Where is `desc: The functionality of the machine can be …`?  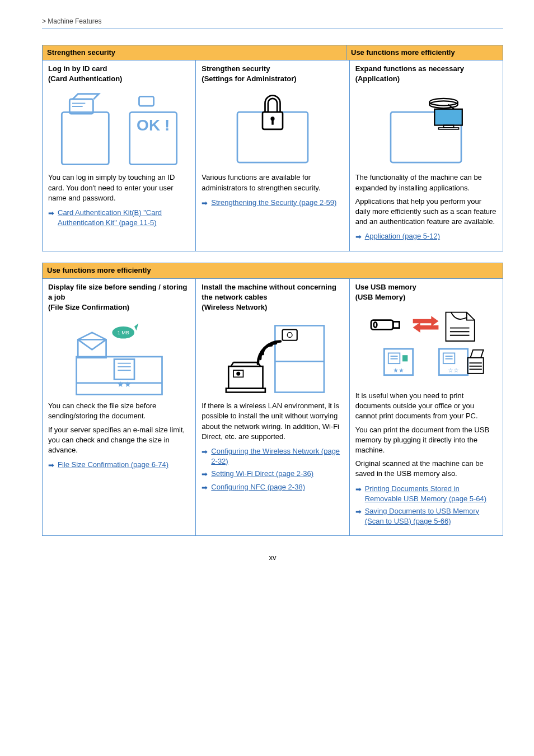
desc: The functionality of the machine can be … is located at coordinates (427, 183).